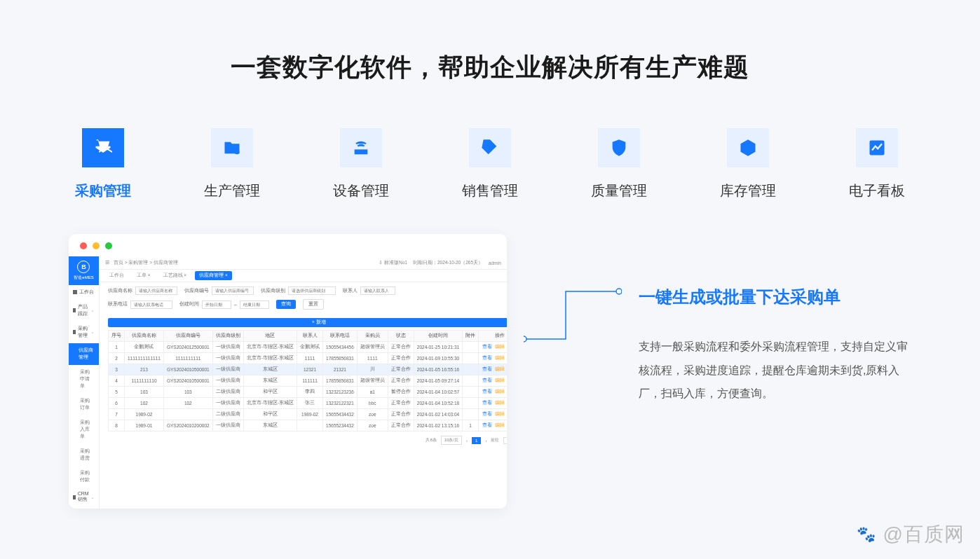 The width and height of the screenshot is (980, 559). I want to click on table-row: 5103103二级供应商和平区李四13232123236a1暂停合作2024-0…, so click(307, 392).